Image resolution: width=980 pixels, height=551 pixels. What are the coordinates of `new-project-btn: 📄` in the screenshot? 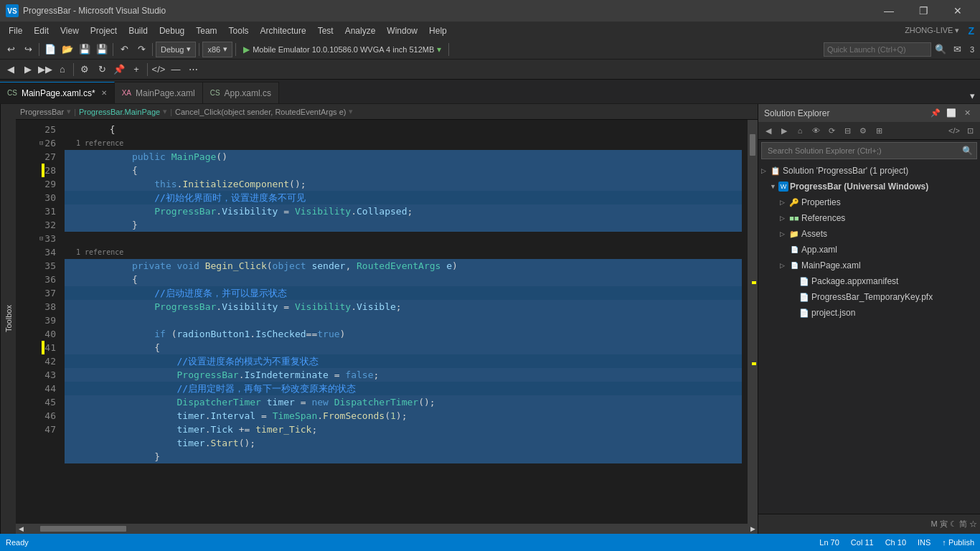 It's located at (50, 50).